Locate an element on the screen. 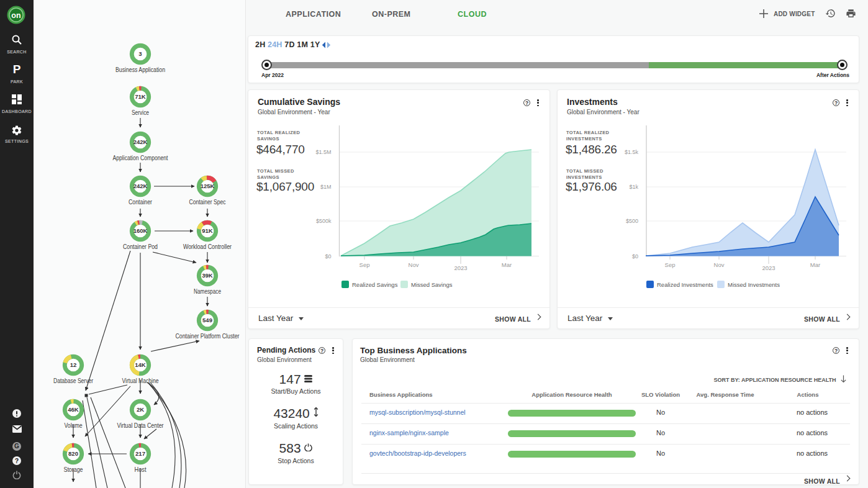 The image size is (868, 488). svg-text: 12 is located at coordinates (73, 365).